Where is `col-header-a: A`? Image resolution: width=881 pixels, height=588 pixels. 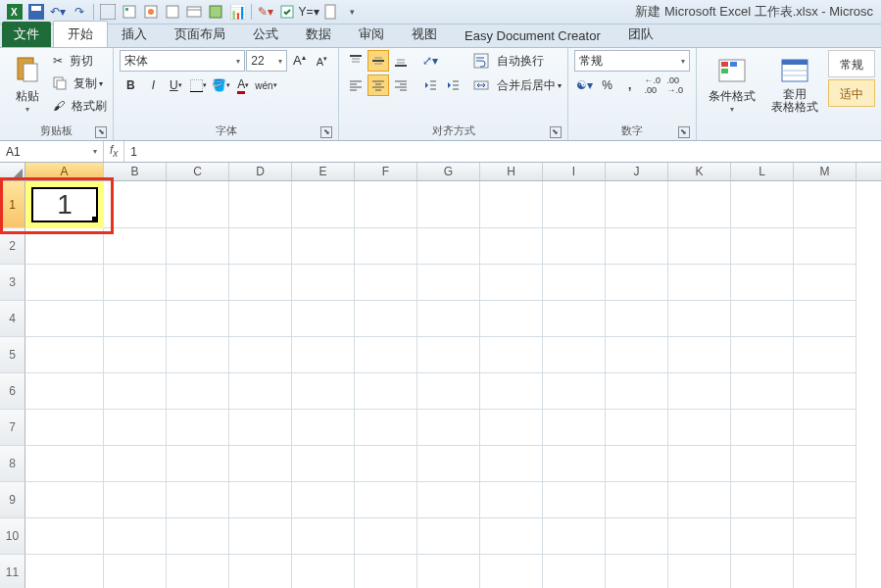
col-header-a: A is located at coordinates (65, 172).